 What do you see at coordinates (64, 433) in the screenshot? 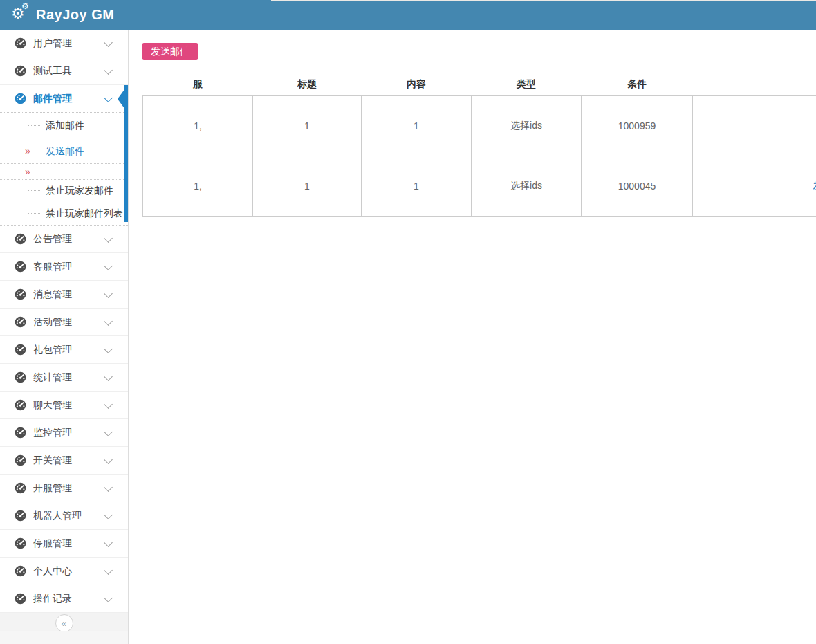
I see `sidebar-item-monitoring: 监控管理` at bounding box center [64, 433].